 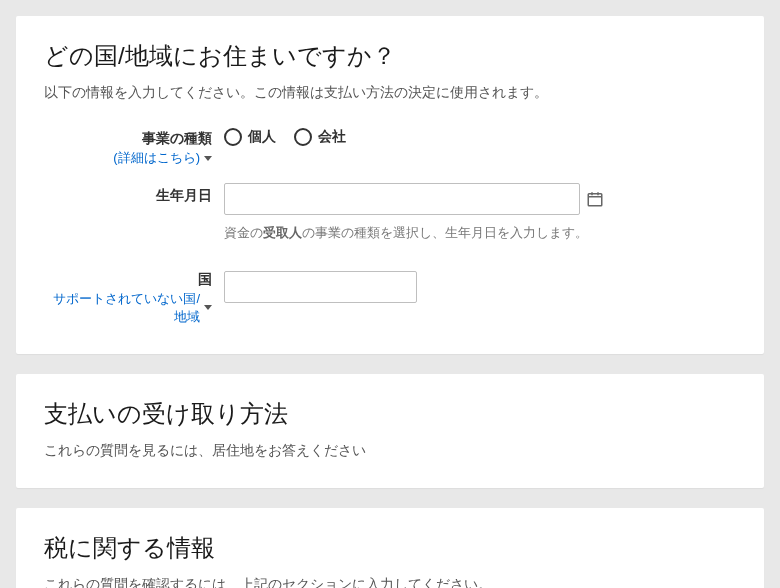 I want to click on section2-title: 支払いの受け取り方法, so click(x=390, y=414).